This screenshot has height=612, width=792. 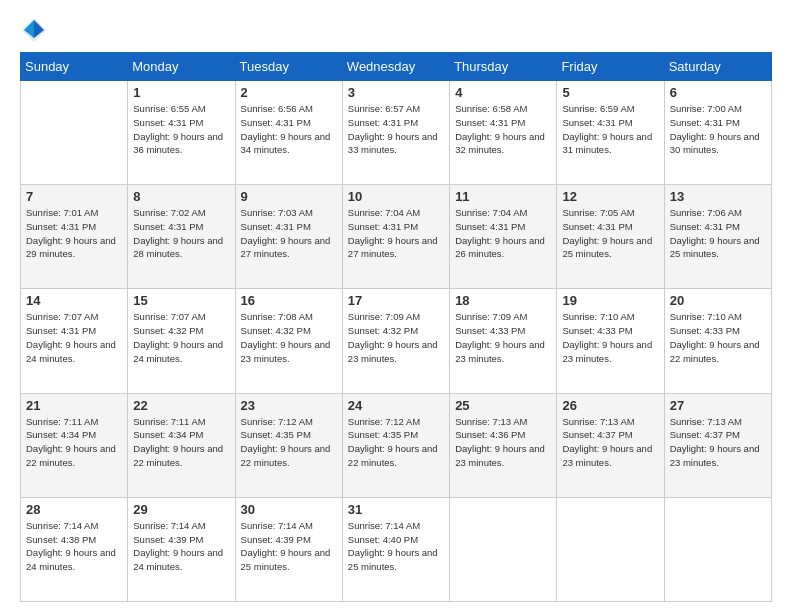 What do you see at coordinates (34, 30) in the screenshot?
I see `logo-icon` at bounding box center [34, 30].